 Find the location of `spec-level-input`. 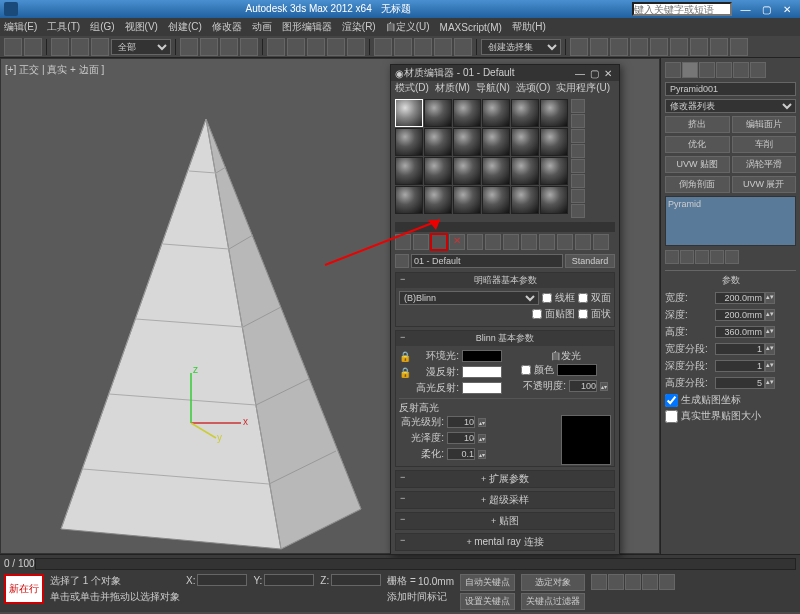

spec-level-input is located at coordinates (461, 422).